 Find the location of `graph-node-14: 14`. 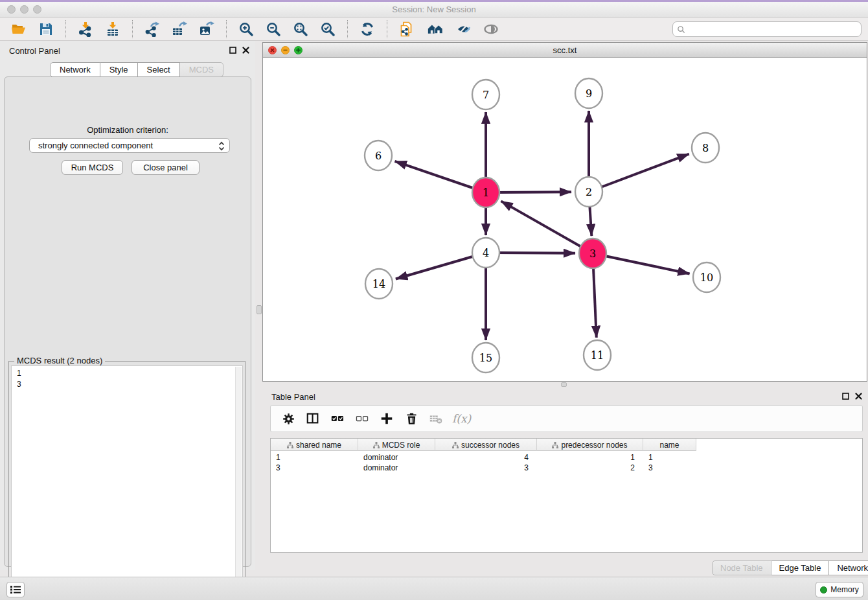

graph-node-14: 14 is located at coordinates (379, 284).